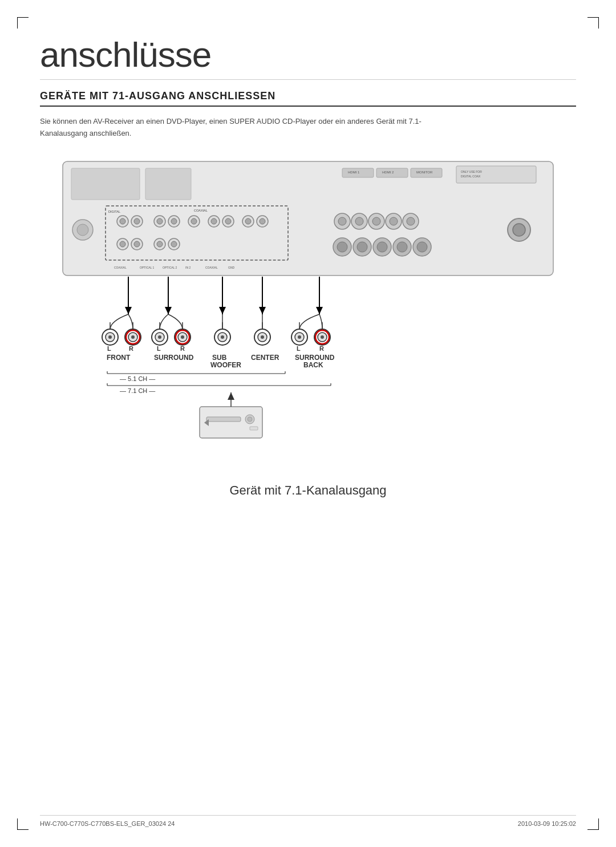 This screenshot has width=616, height=847. Describe the element at coordinates (265, 358) in the screenshot. I see `svg-text: CENTER` at that location.